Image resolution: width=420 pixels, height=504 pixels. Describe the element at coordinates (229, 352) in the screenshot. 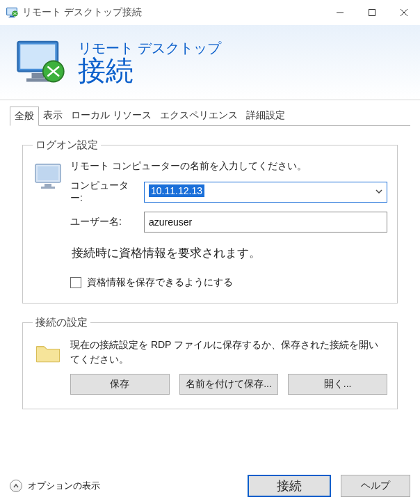

I see `connection-description: 現在の接続設定を RDP ファイルに保存するか、保存された接続を開いてください。` at that location.